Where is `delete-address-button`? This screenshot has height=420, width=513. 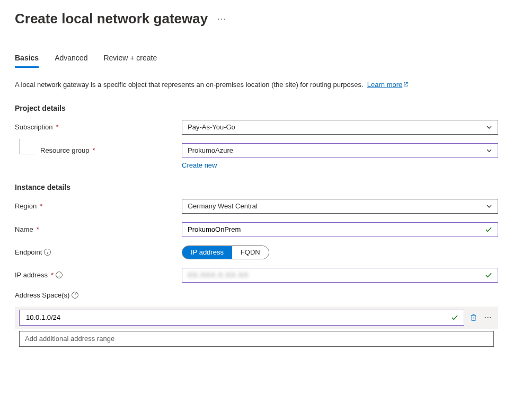 delete-address-button is located at coordinates (473, 318).